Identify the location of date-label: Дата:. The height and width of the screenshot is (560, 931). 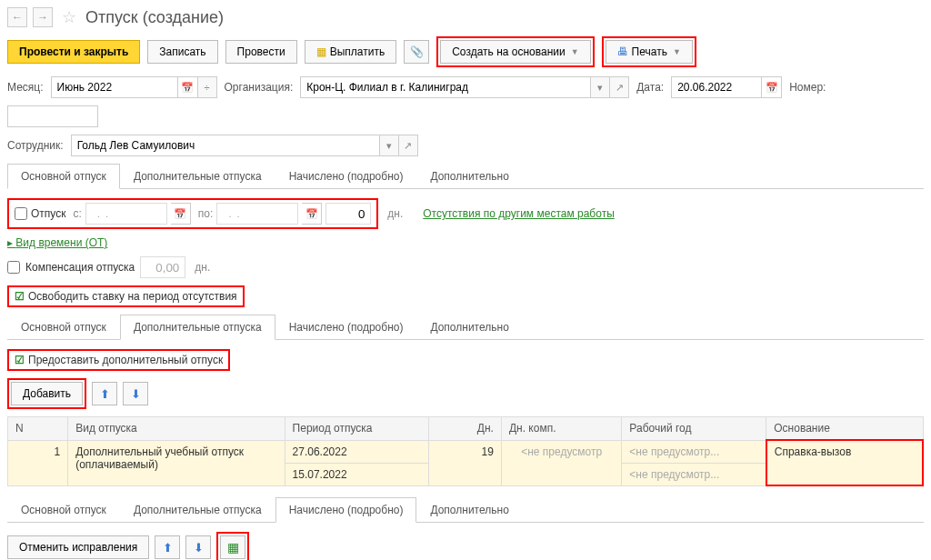
(650, 87).